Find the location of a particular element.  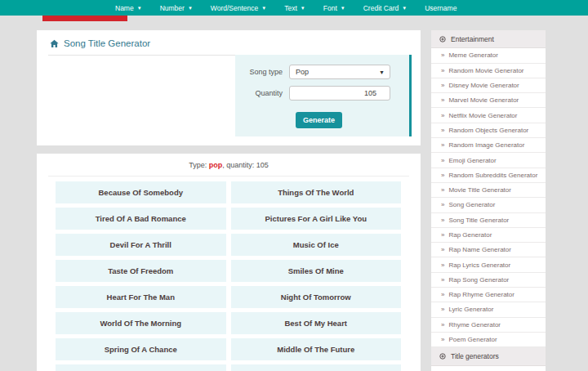

nav-menu-item: Credit Card ▼ is located at coordinates (385, 8).